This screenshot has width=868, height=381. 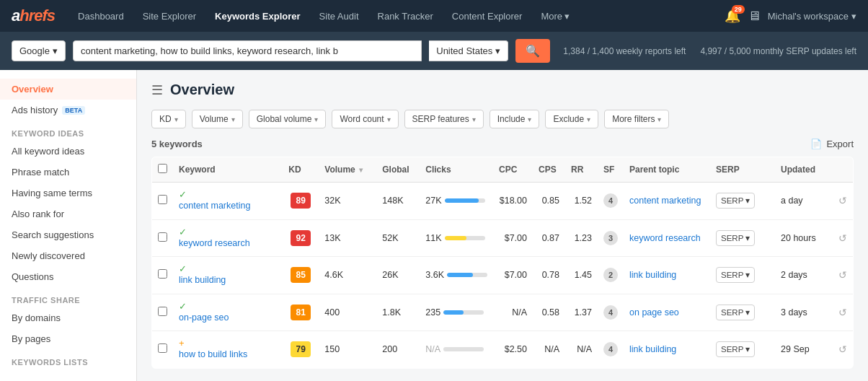 What do you see at coordinates (218, 119) in the screenshot?
I see `filter-volume: Volume ▾` at bounding box center [218, 119].